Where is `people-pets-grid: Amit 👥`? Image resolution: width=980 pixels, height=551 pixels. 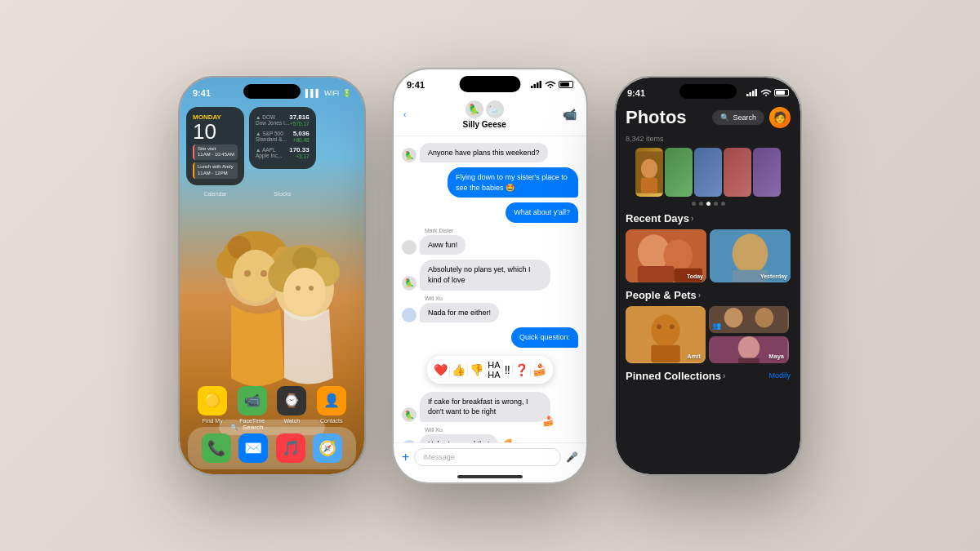 people-pets-grid: Amit 👥 is located at coordinates (708, 335).